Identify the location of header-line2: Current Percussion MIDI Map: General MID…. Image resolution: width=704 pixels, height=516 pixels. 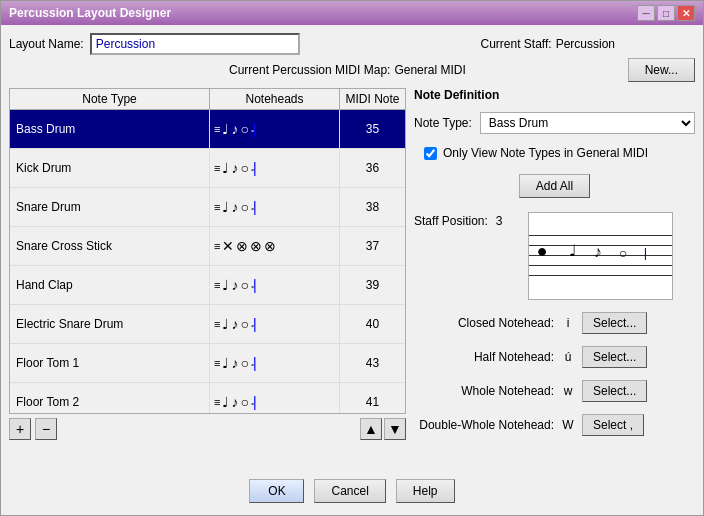
(352, 70).